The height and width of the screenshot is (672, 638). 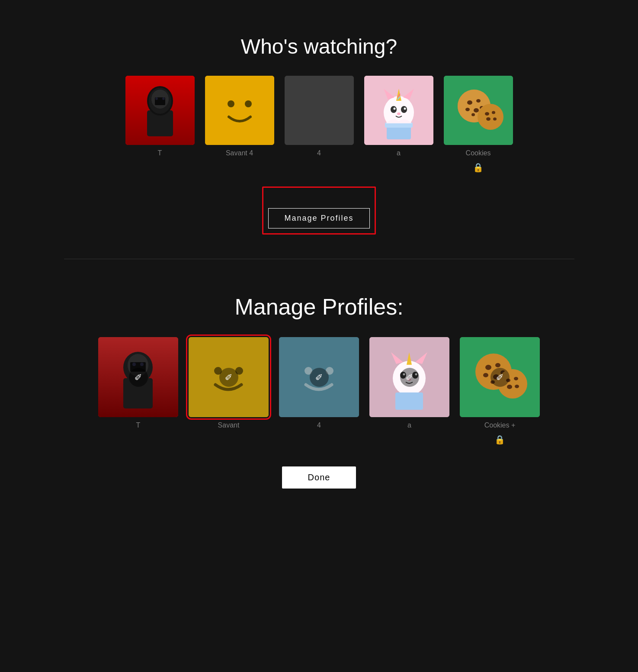 I want to click on manage-profile-name-3: 4, so click(x=319, y=426).